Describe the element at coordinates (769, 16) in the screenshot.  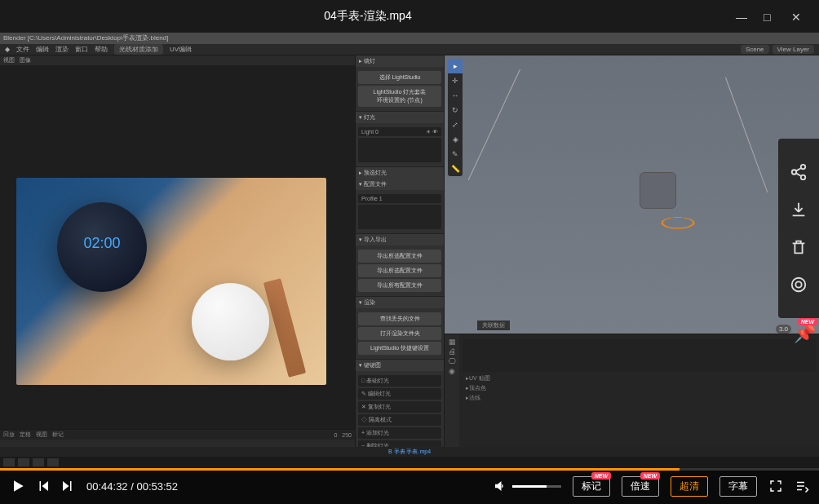
I see `window-maximize: □` at that location.